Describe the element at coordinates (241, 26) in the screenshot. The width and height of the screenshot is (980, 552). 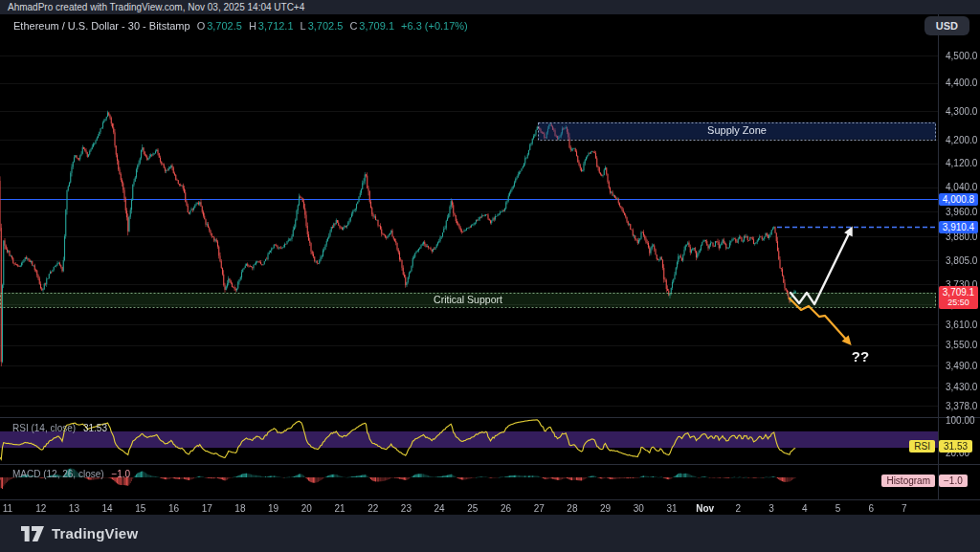
I see `symbol-status-line: Ethereum / U.S. Dollar - 30 - BitstampO3…` at that location.